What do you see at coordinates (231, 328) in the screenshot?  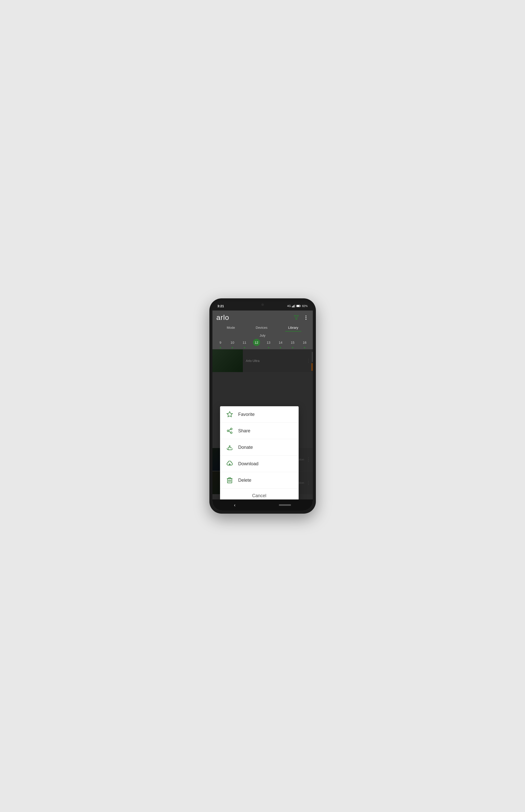 I see `tab-mode: Mode` at bounding box center [231, 328].